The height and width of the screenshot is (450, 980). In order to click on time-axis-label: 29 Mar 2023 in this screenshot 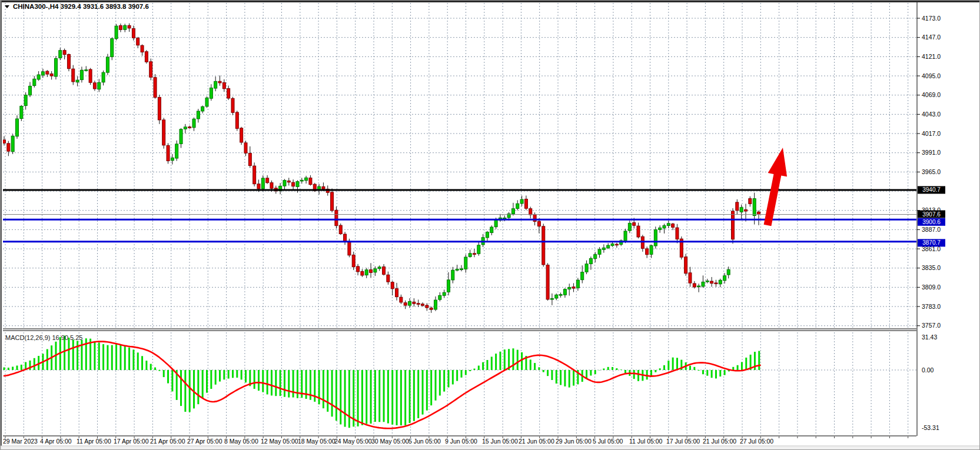, I will do `click(20, 441)`.